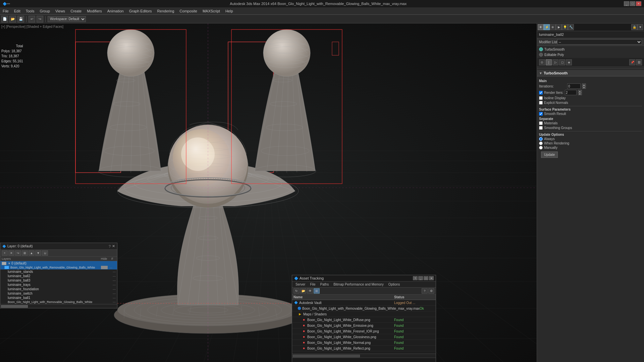  I want to click on menu-group: Group, so click(45, 11).